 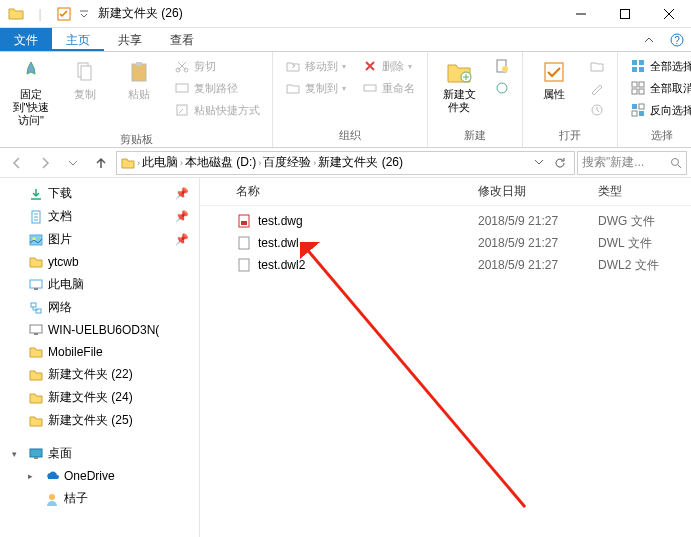 What do you see at coordinates (182, 66) in the screenshot?
I see `cut-icon` at bounding box center [182, 66].